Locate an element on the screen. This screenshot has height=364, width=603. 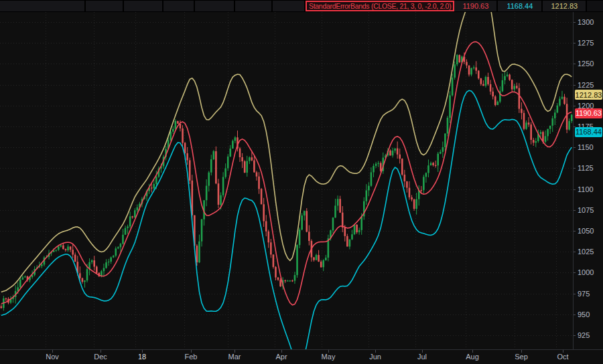
time-tick-label: Aug is located at coordinates (472, 357).